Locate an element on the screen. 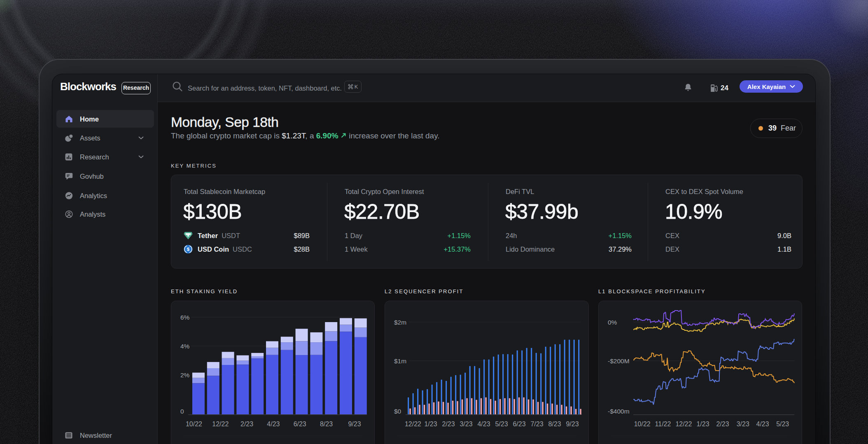  svg-text: $0 is located at coordinates (398, 411).